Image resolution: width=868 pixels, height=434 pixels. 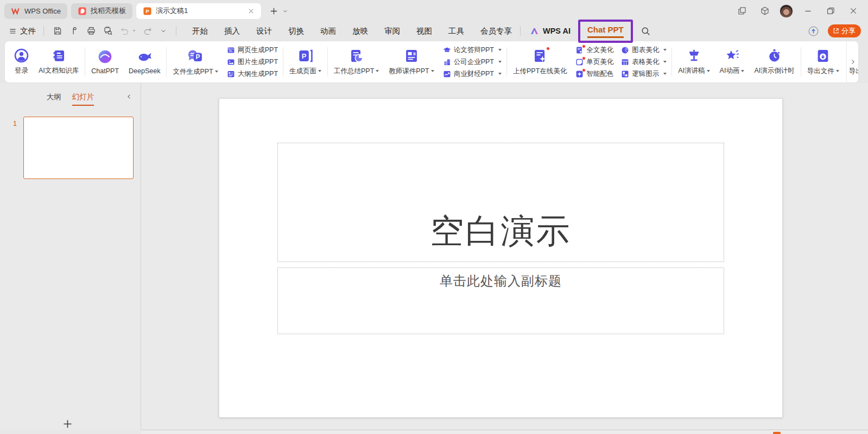 I want to click on outline-generate-ppt-button: 大纲生成PPT, so click(x=252, y=74).